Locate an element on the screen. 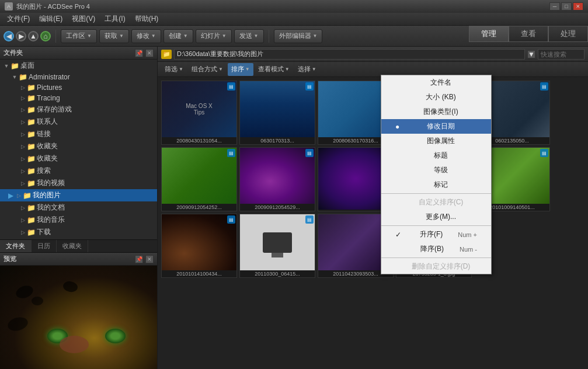  tree-label: Pictures is located at coordinates (49, 88).